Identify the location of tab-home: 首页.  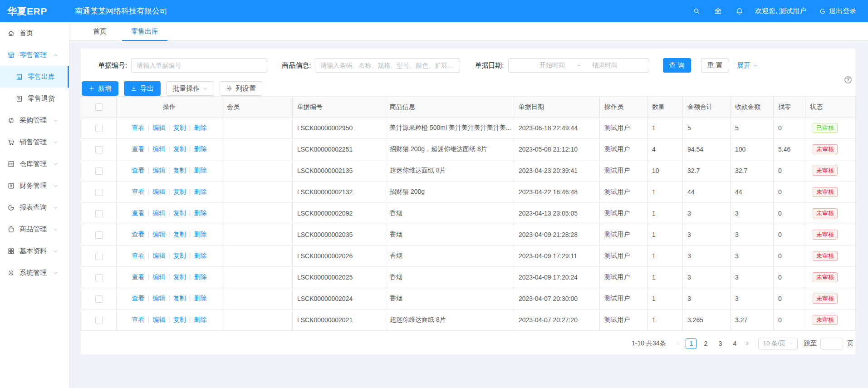
(100, 31).